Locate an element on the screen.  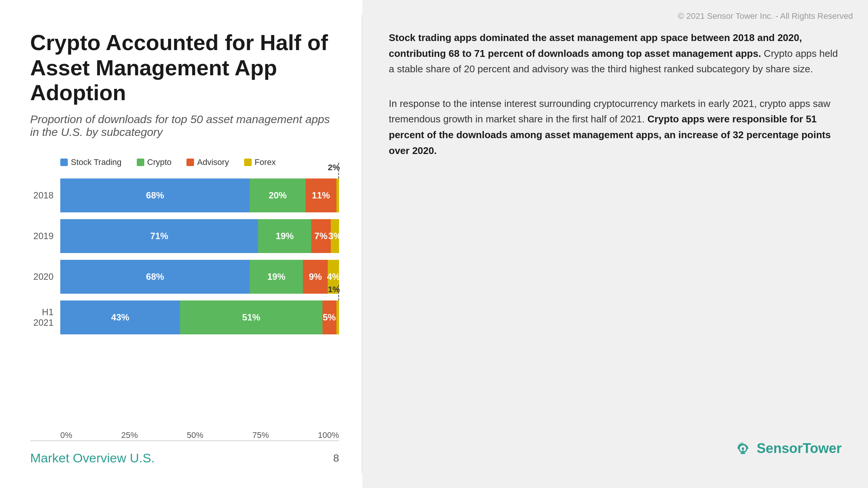
bar-segment-advisory-0: 11% is located at coordinates (321, 195).